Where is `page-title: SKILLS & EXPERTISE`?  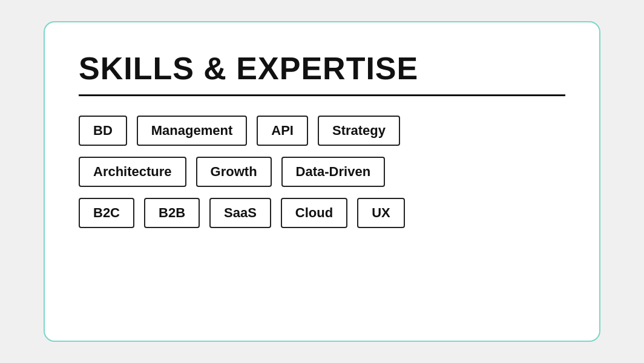
page-title: SKILLS & EXPERTISE is located at coordinates (248, 69).